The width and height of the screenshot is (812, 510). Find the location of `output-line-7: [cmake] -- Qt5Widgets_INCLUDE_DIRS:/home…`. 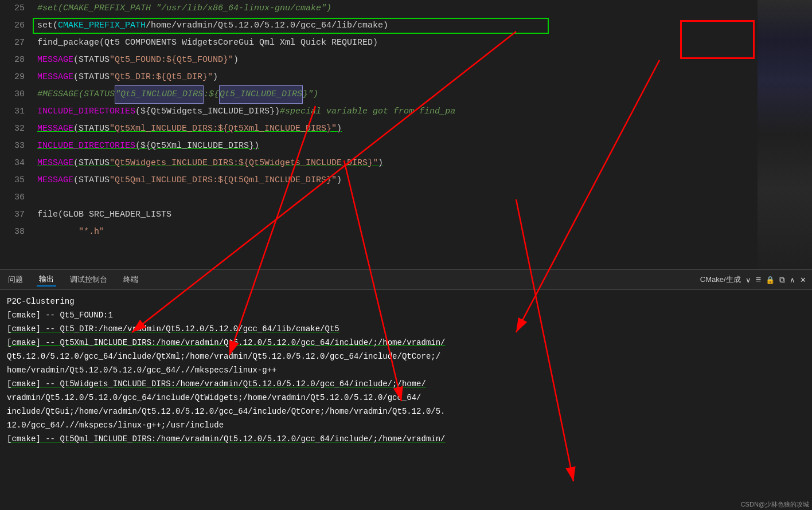

output-line-7: [cmake] -- Qt5Widgets_INCLUDE_DIRS:/home… is located at coordinates (406, 384).